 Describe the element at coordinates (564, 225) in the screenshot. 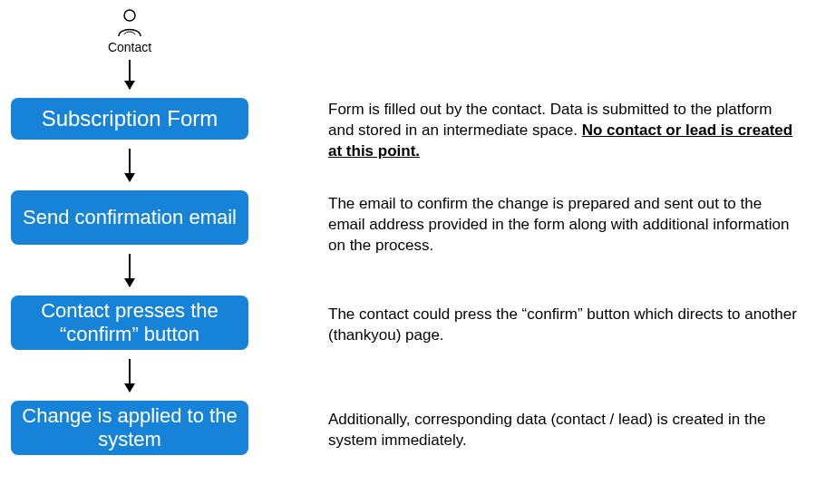

I see `step-description-2: The email to confirm the change is prepa…` at that location.